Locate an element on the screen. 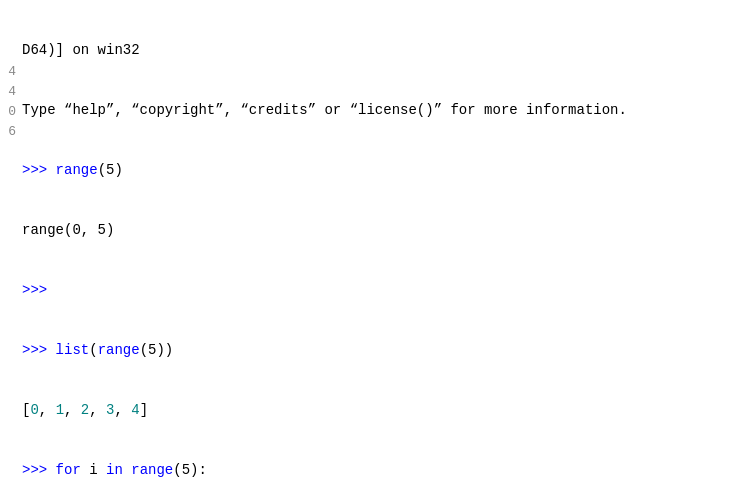  num4: 4 is located at coordinates (135, 410).